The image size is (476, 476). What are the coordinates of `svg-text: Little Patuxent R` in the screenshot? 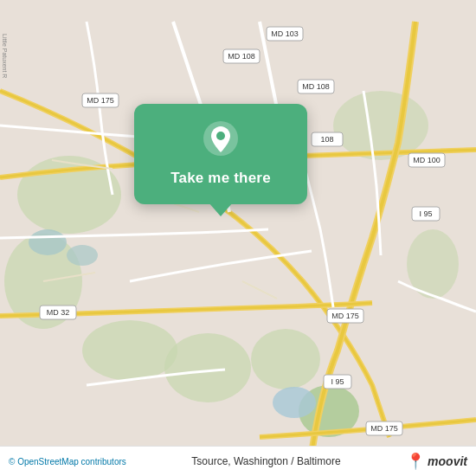 It's located at (5, 55).